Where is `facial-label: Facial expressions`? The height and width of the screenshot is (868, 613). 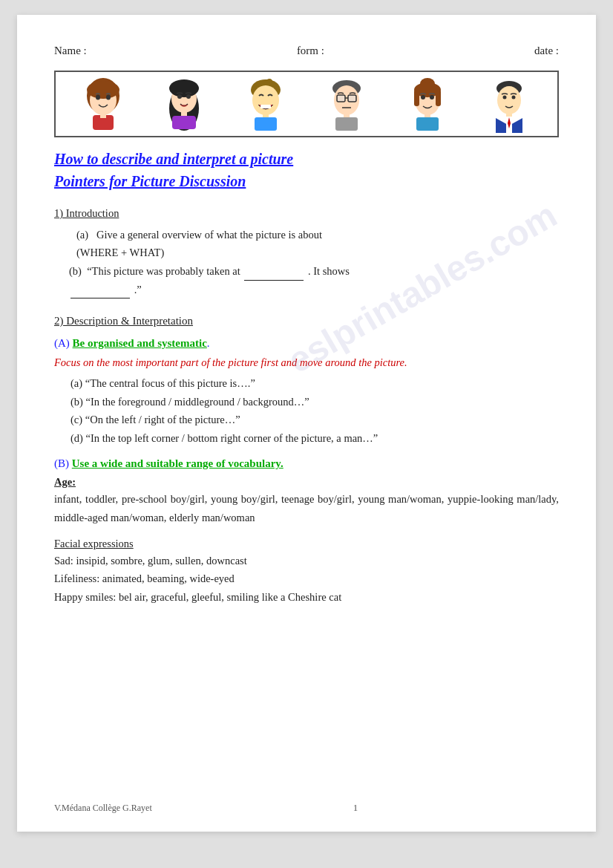 facial-label: Facial expressions is located at coordinates (306, 544).